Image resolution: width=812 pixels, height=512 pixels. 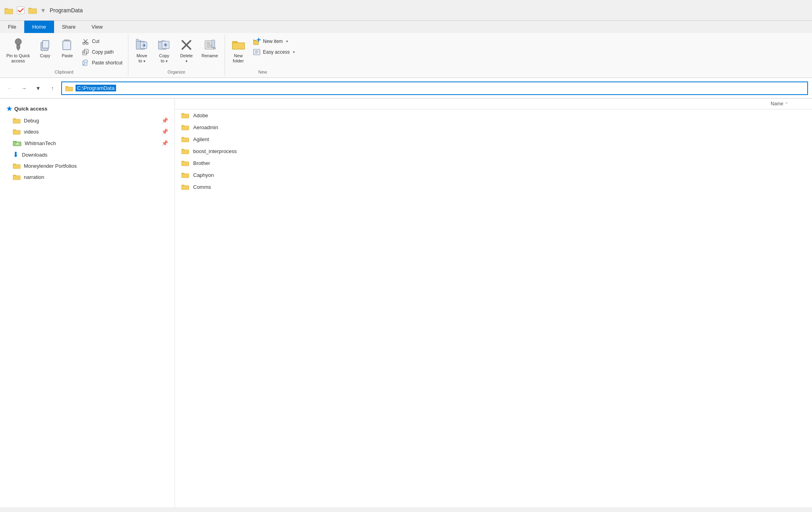 What do you see at coordinates (203, 175) in the screenshot?
I see `file-name-caphyon: Caphyon` at bounding box center [203, 175].